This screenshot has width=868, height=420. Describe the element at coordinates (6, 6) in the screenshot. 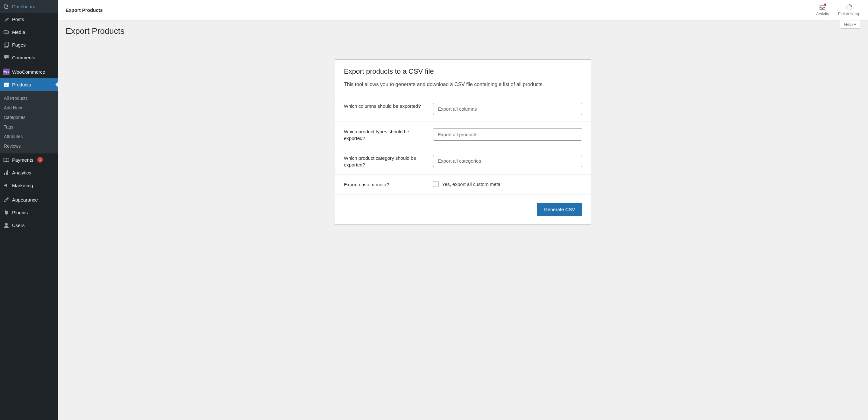

I see `gauge-icon` at that location.